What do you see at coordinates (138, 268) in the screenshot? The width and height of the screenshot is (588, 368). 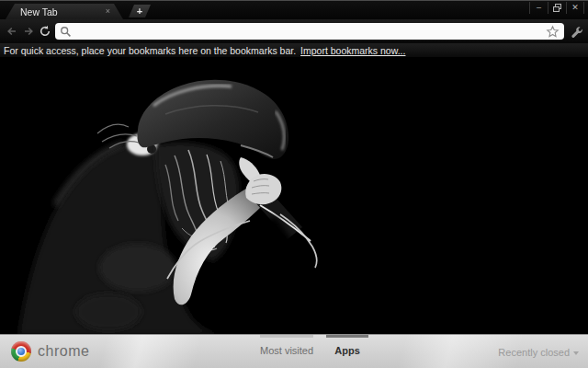 I see `shirt-fold-highlight` at bounding box center [138, 268].